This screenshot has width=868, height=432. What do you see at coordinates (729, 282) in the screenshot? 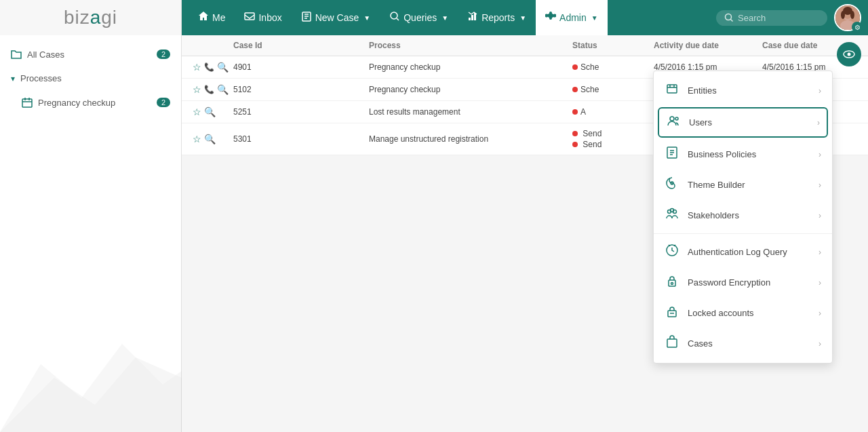
I see `dropdown-password-encryption-label: Password Encryption` at bounding box center [729, 282].